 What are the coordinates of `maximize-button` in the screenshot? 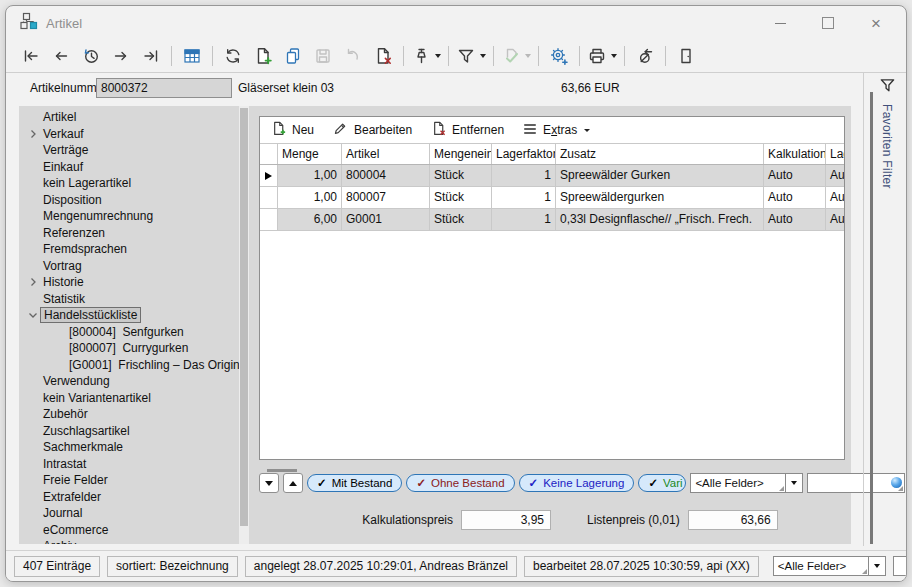 It's located at (828, 23).